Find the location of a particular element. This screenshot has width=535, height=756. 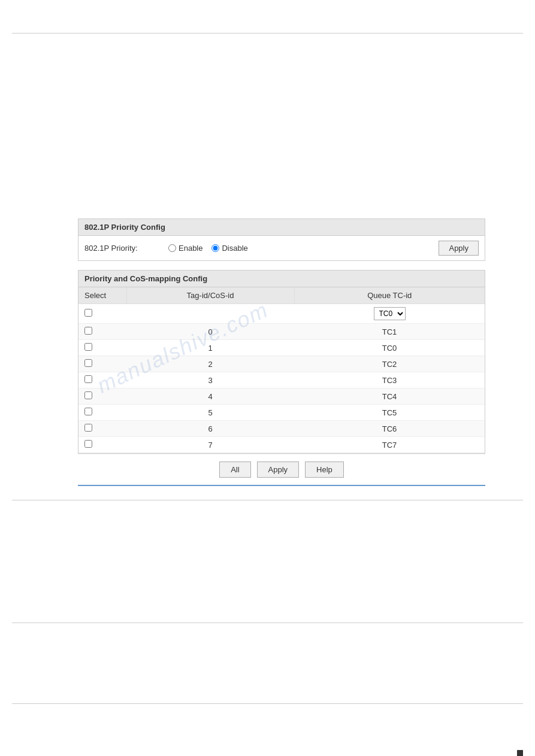

table-control-row: TC0 TC1 TC2 TC3 TC4 TC5 TC6 TC7 is located at coordinates (282, 314).